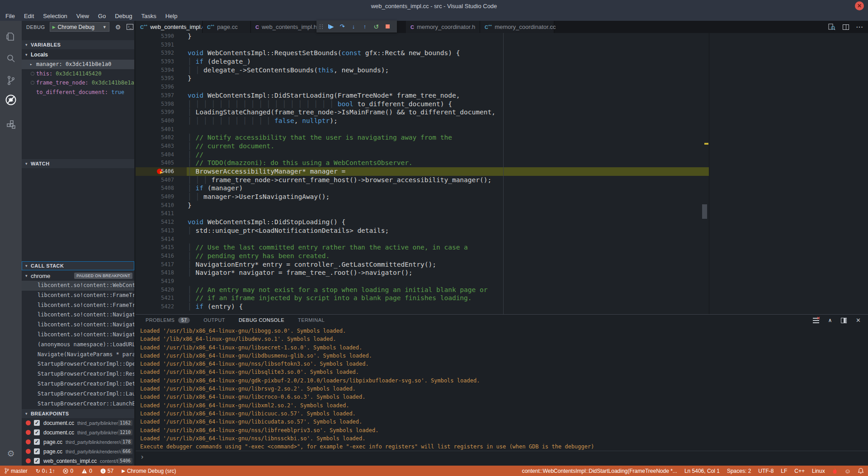 This screenshot has height=476, width=868. What do you see at coordinates (422, 96) in the screenshot?
I see `code-line-5397: 5397void WebContentsImpl::DidStartLoadin…` at bounding box center [422, 96].